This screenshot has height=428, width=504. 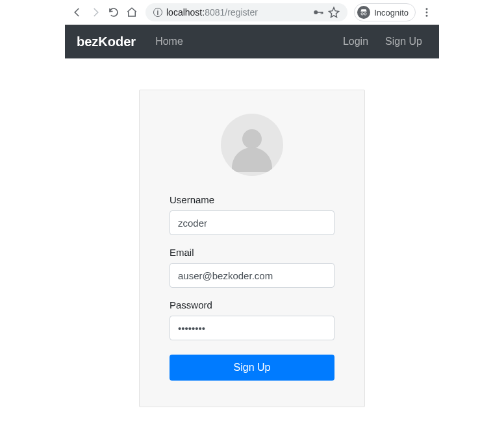 I want to click on browser-toolbar: i localhost:8081/register Incognito, so click(x=252, y=12).